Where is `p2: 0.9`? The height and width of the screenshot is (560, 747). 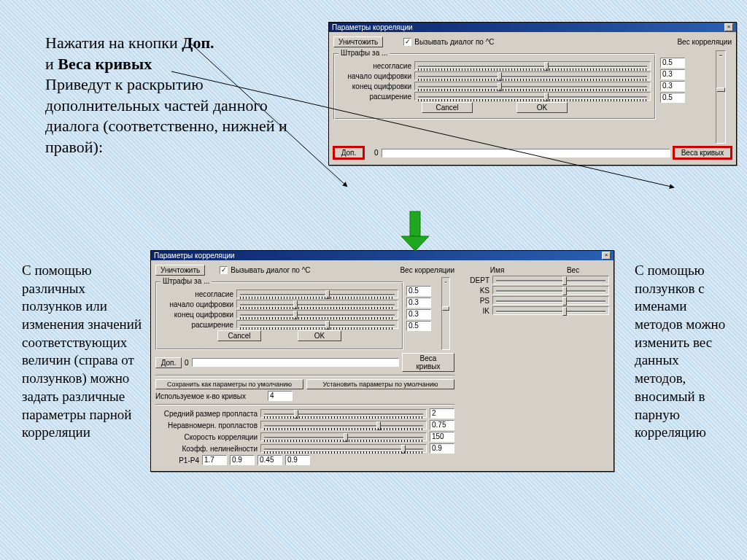
p2: 0.9 is located at coordinates (242, 460).